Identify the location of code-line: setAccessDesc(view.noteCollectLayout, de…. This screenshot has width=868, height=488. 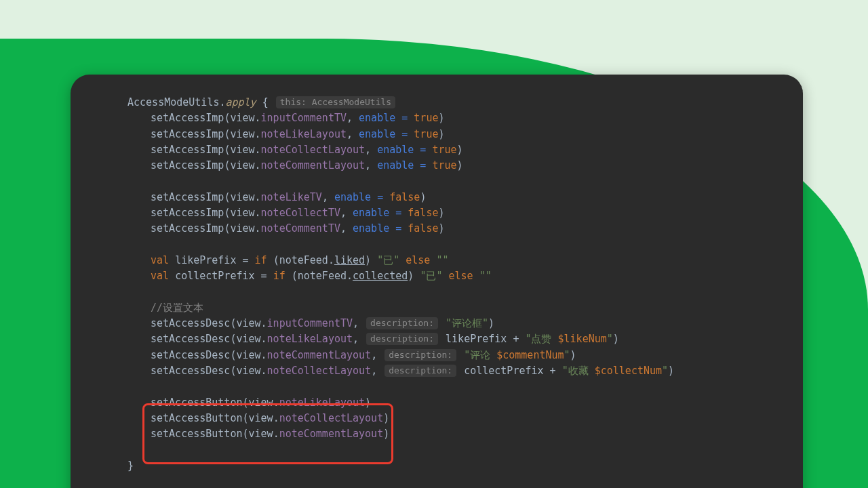
(465, 371).